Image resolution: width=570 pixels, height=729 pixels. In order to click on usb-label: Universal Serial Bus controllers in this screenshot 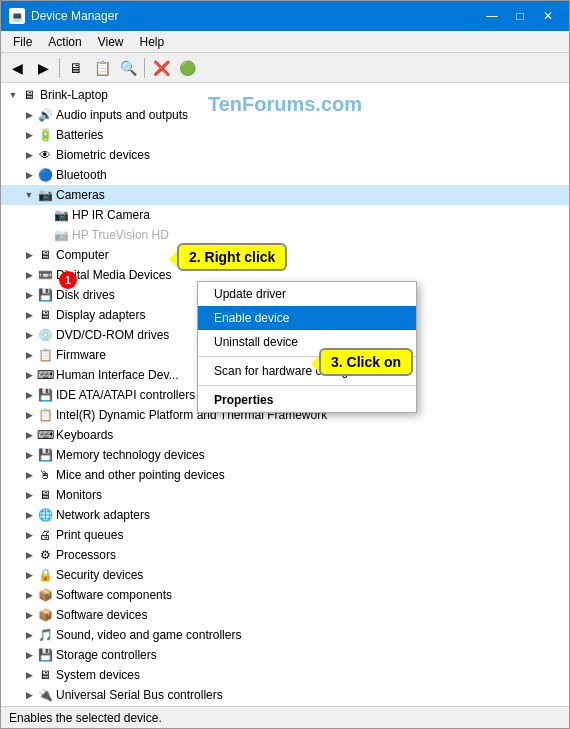, I will do `click(140, 695)`.